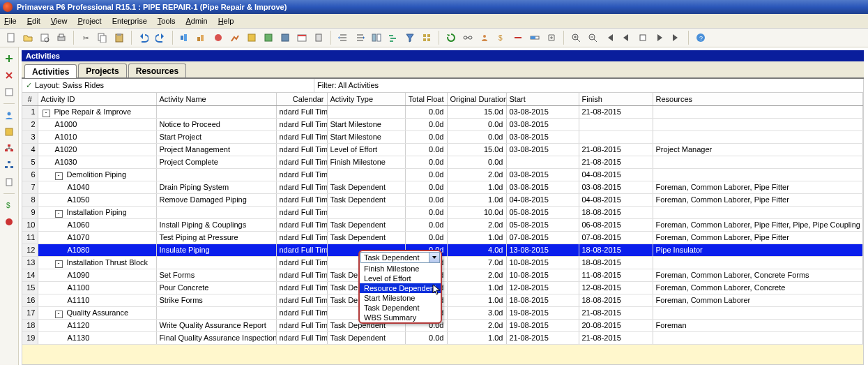  I want to click on table-row: 6-Demolition Pipingndard Full Time0.0d2.…, so click(443, 175).